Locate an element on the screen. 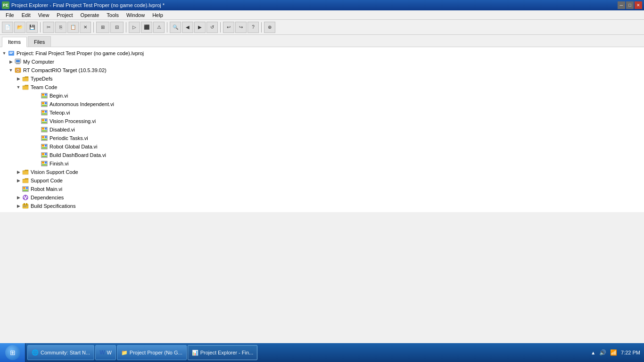 The image size is (644, 362). tree-label-begin: Begin.vi is located at coordinates (58, 96).